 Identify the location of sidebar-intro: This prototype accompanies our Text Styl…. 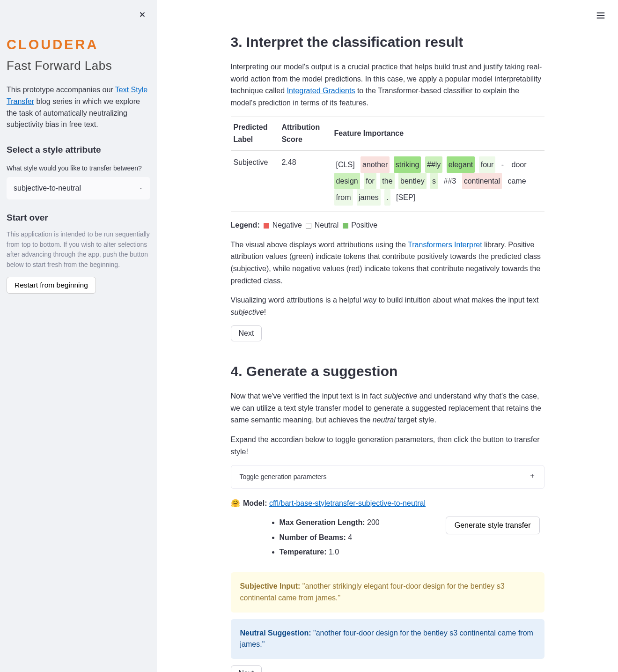
(79, 108).